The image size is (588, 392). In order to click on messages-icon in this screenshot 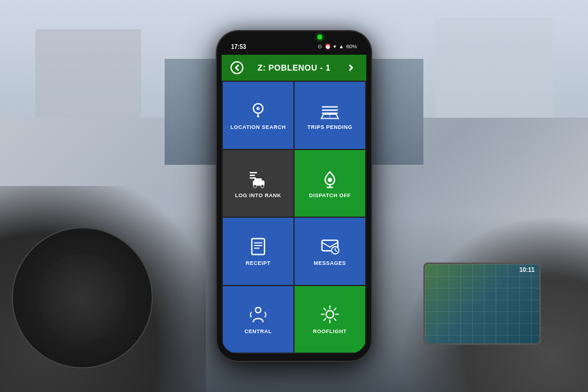, I will do `click(330, 246)`.